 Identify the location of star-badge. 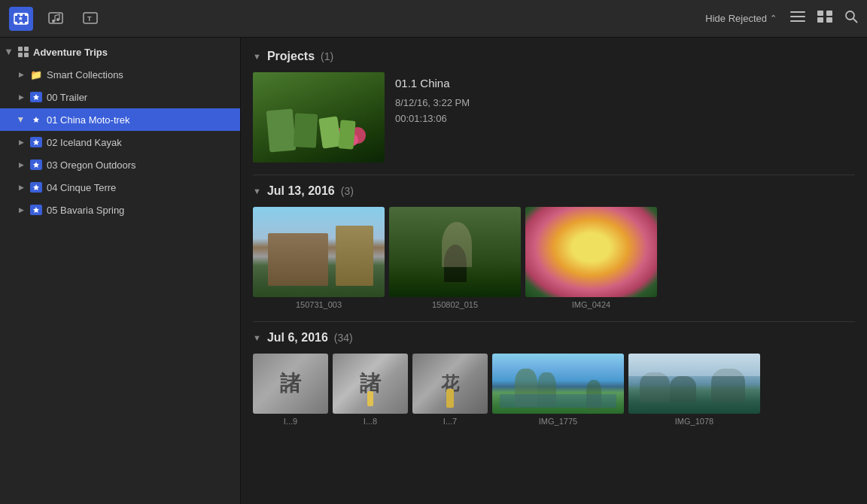
(36, 97).